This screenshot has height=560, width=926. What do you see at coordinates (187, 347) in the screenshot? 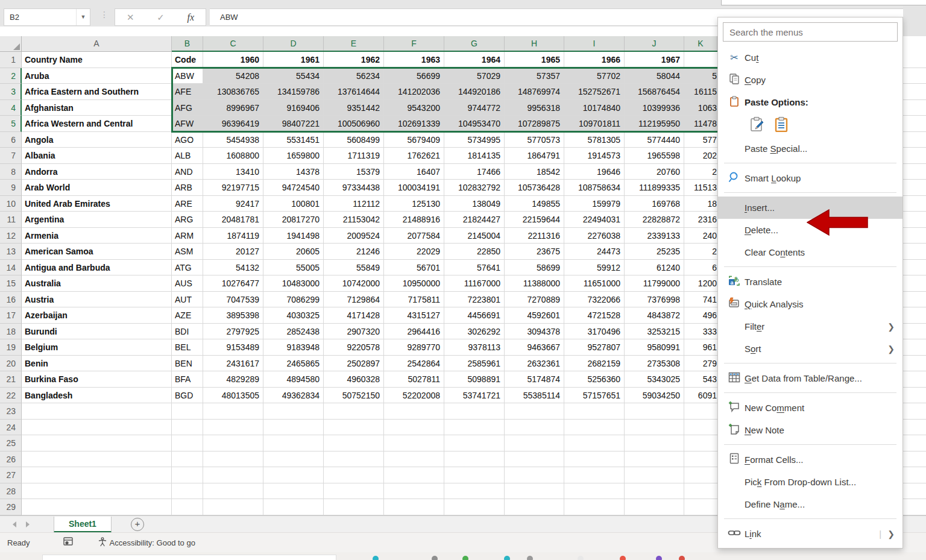
I see `grid-cell: BEL` at bounding box center [187, 347].